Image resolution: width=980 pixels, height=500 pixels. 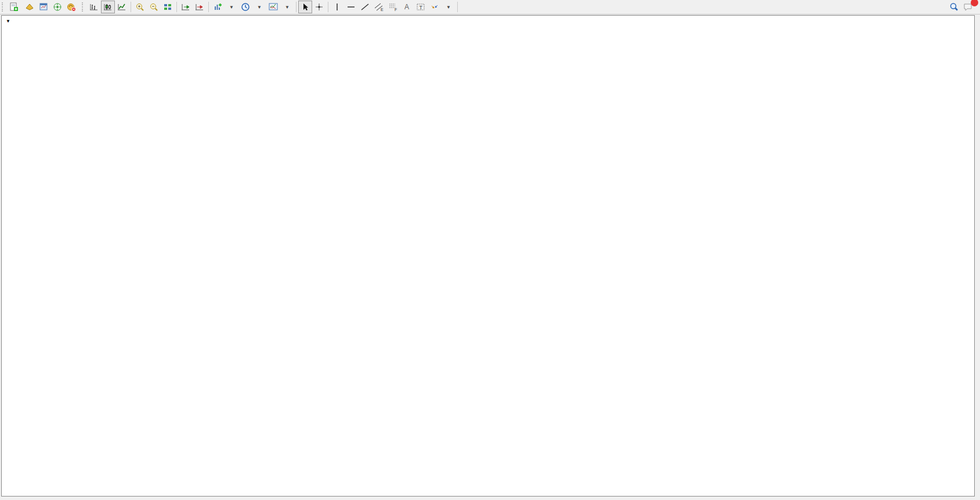 What do you see at coordinates (30, 7) in the screenshot?
I see `profiles-icon` at bounding box center [30, 7].